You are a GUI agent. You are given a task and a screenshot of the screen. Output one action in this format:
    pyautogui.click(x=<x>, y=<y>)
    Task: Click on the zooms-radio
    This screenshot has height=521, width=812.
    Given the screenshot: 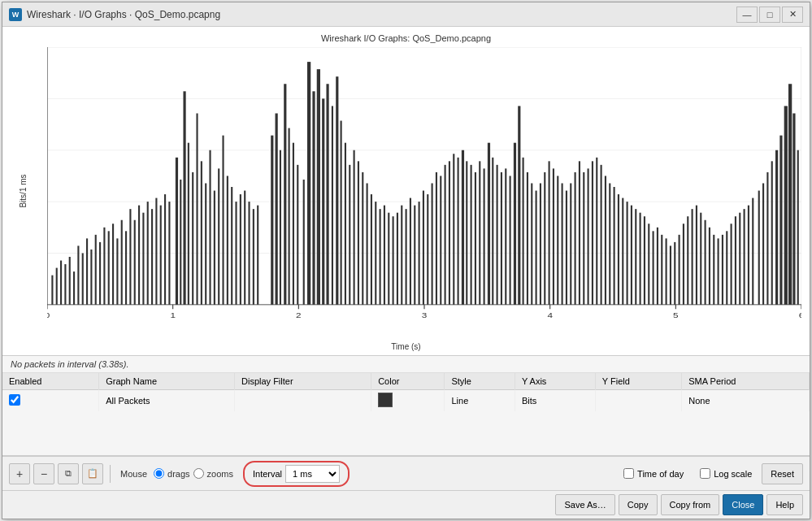 What is the action you would take?
    pyautogui.click(x=198, y=473)
    